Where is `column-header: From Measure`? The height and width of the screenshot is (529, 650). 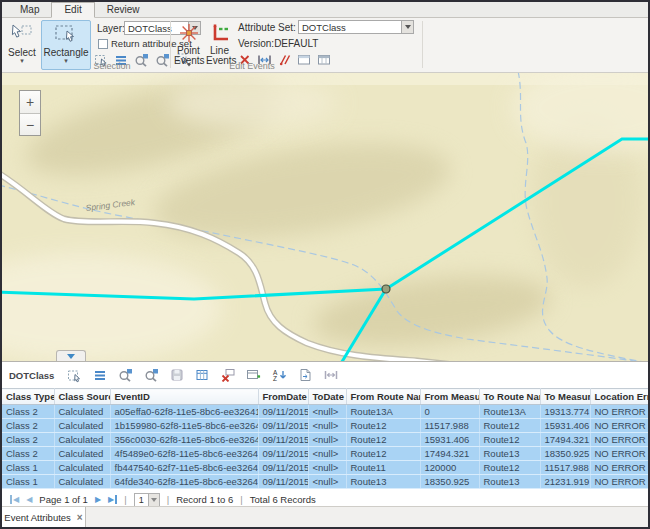
column-header: From Measure is located at coordinates (450, 397).